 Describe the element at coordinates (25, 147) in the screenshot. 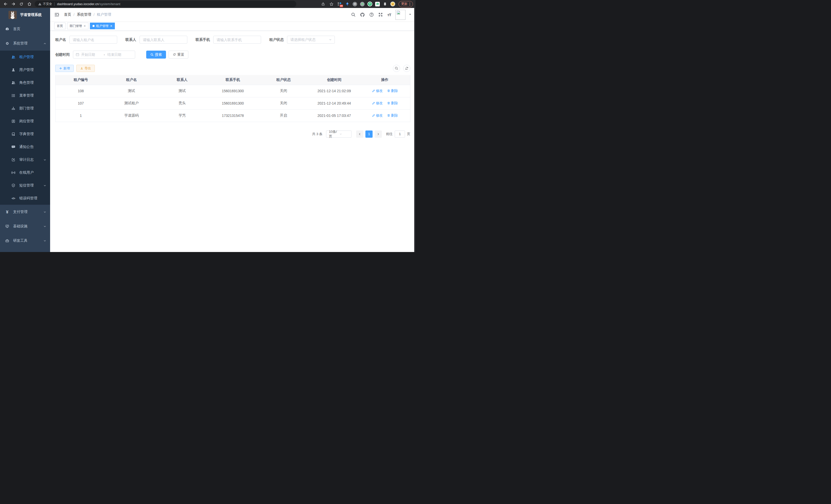

I see `sidebar-item-notice: 通知公告` at that location.